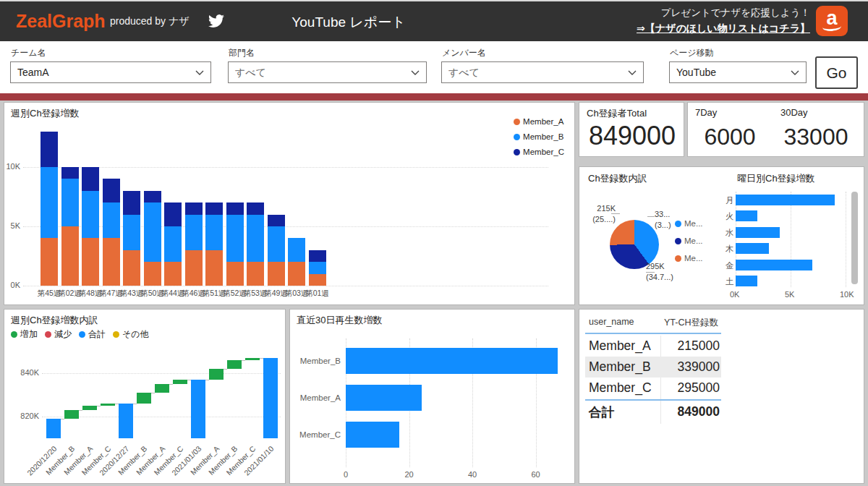  Describe the element at coordinates (836, 72) in the screenshot. I see `go-button: Go` at that location.